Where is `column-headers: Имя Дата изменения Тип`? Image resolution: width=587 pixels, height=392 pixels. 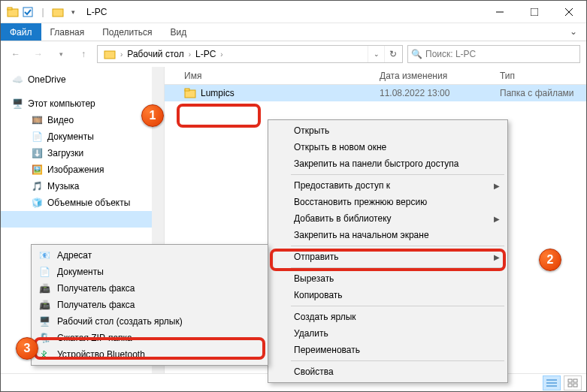
column-headers: Имя Дата изменения Тип is located at coordinates (376, 76).